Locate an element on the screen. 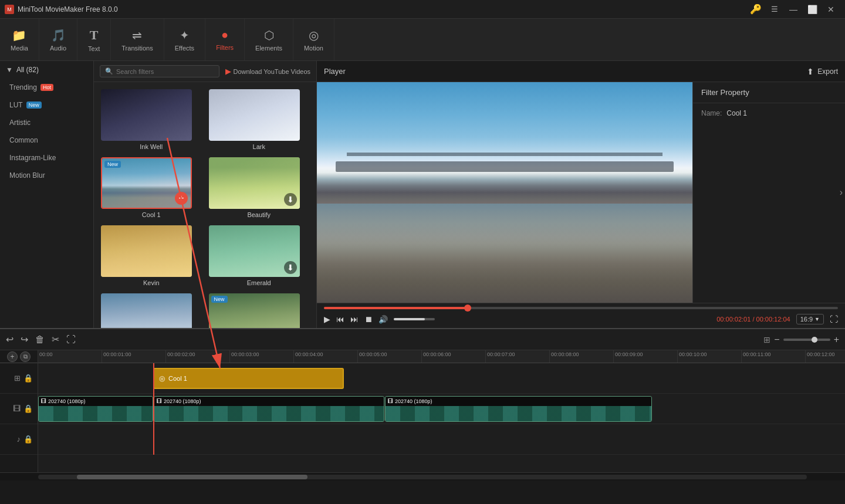 Image resolution: width=845 pixels, height=504 pixels. filter-clip-cool1: ◎ Cool 1 is located at coordinates (249, 378).